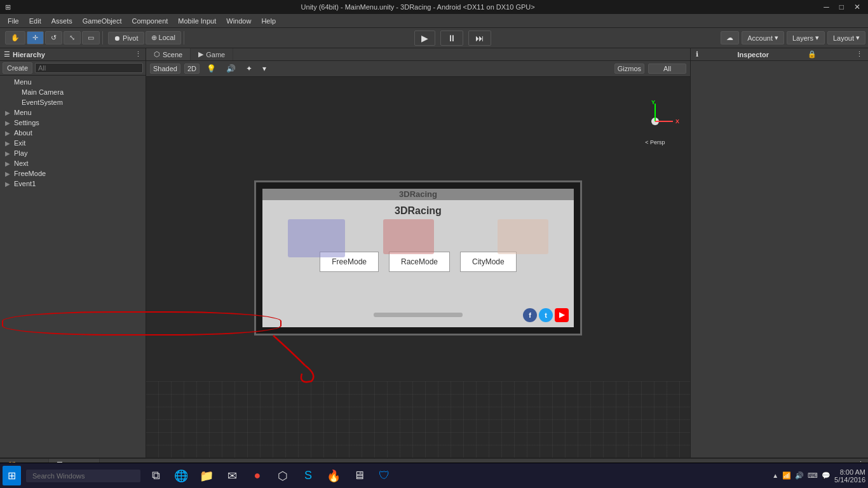 This screenshot has height=488, width=868. What do you see at coordinates (62, 21) in the screenshot?
I see `menu-assets: Assets` at bounding box center [62, 21].